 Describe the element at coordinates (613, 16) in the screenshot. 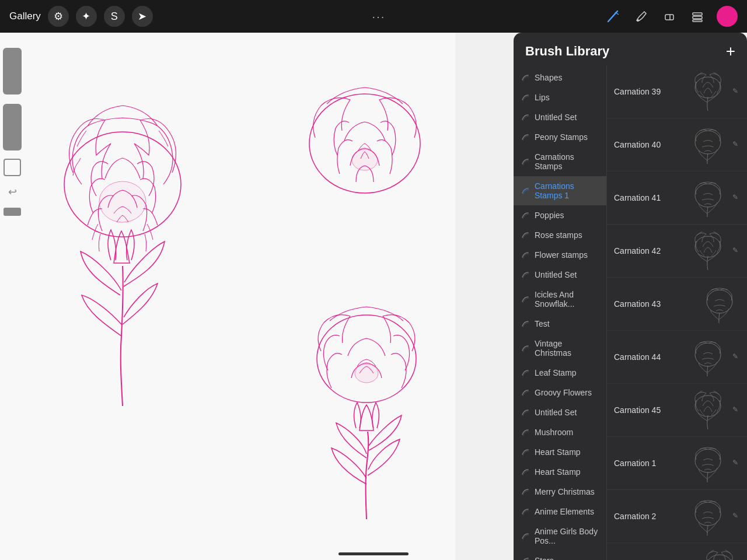

I see `pen-tool-button` at that location.